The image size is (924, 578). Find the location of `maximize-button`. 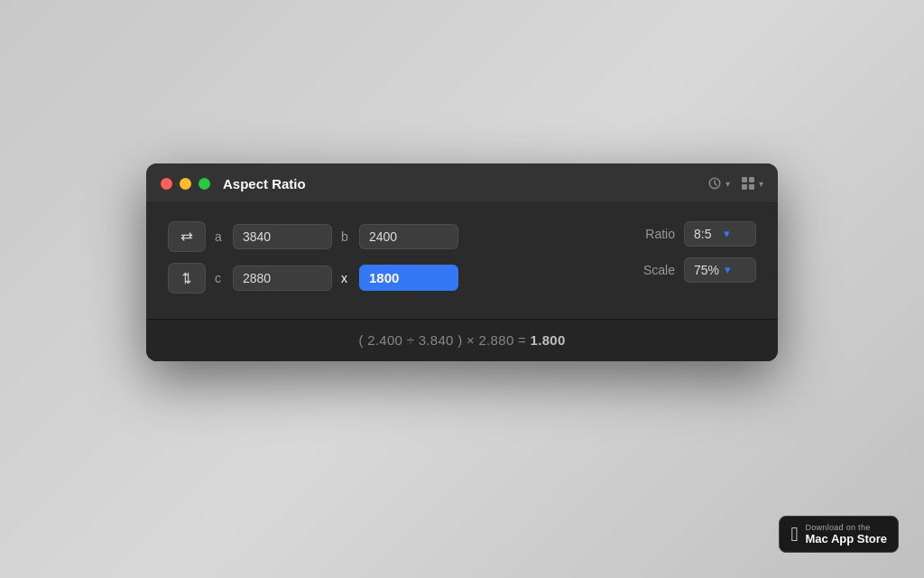

maximize-button is located at coordinates (204, 184).